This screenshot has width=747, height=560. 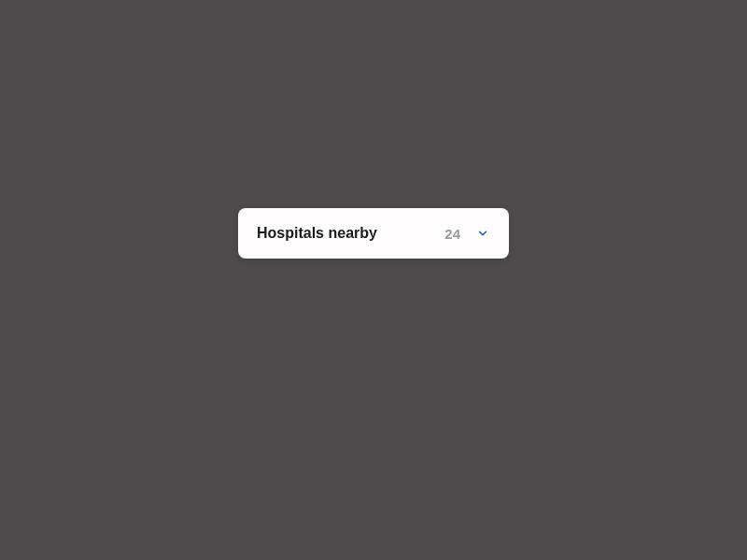 What do you see at coordinates (483, 233) in the screenshot?
I see `chevron-down-icon` at bounding box center [483, 233].